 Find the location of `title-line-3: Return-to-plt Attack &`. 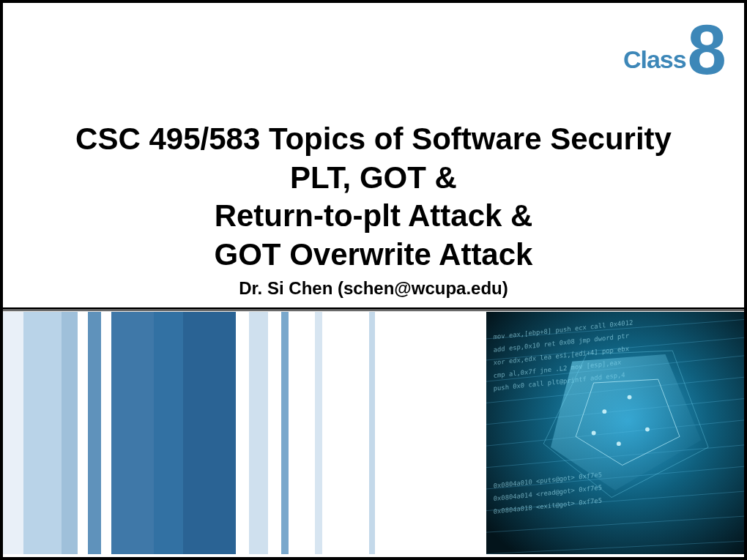

title-line-3: Return-to-plt Attack & is located at coordinates (374, 217).